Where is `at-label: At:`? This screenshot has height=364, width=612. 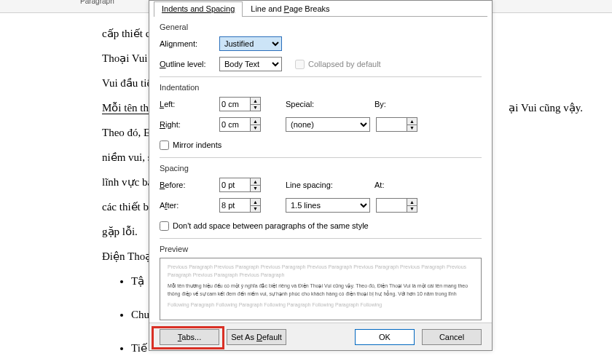 at-label: At: is located at coordinates (379, 185).